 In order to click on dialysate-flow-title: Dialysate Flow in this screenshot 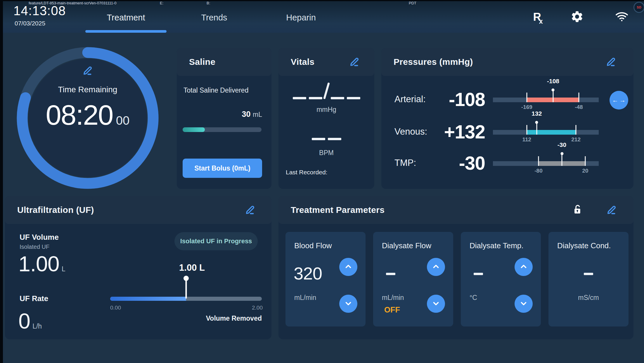, I will do `click(407, 246)`.